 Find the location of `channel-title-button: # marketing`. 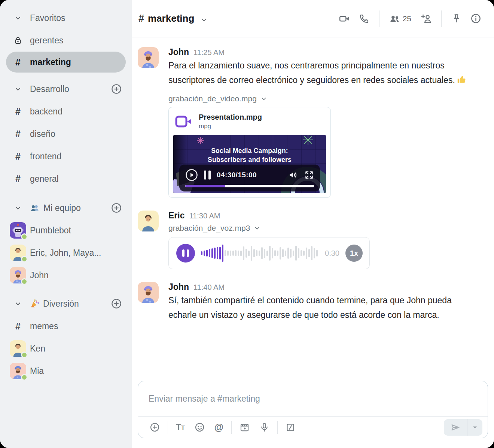

channel-title-button: # marketing is located at coordinates (173, 19).